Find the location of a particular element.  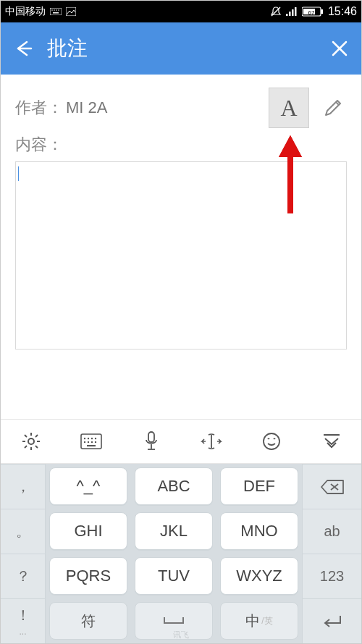

language-toggle-key: 中/英 is located at coordinates (259, 621).